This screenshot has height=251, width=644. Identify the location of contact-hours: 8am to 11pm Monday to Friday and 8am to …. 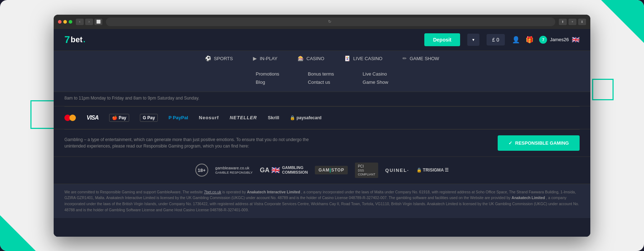
(322, 99).